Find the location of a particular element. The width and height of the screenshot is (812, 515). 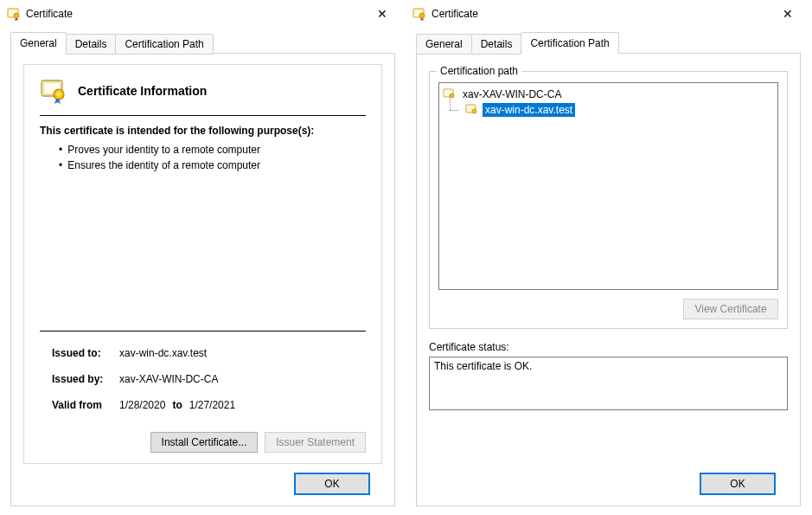

tree-root-label: xav-XAV-WIN-DC-CA is located at coordinates (512, 94).